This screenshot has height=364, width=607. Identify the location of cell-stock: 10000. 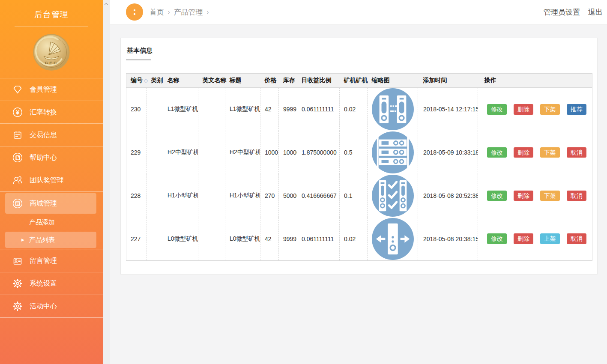
(288, 152).